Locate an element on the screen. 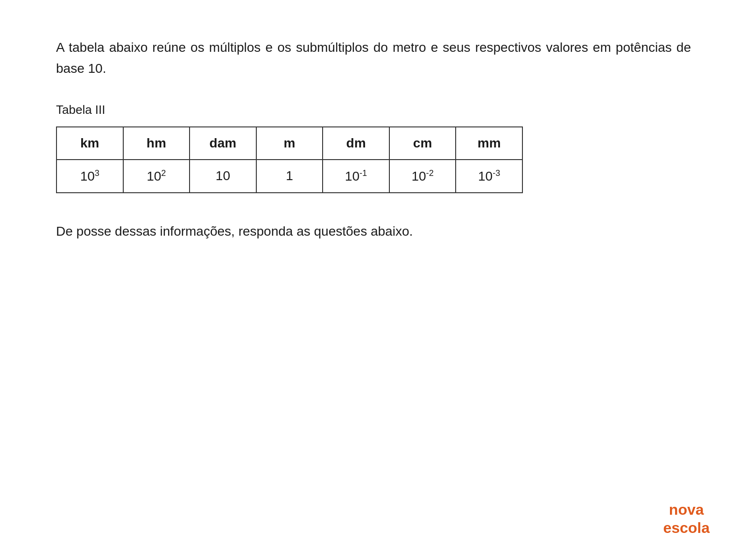 The height and width of the screenshot is (560, 747). cell-cm: 10-2 is located at coordinates (423, 176).